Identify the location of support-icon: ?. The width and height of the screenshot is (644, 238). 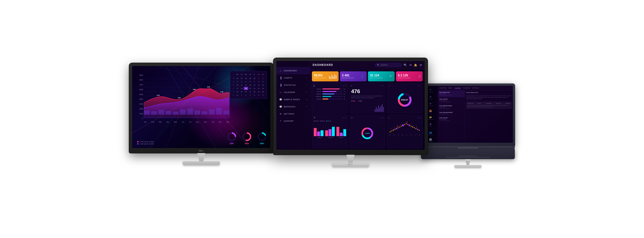
(280, 121).